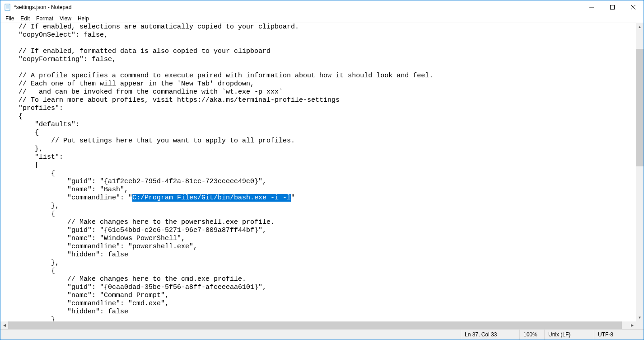 The image size is (644, 340). I want to click on menu-format: Format, so click(45, 19).